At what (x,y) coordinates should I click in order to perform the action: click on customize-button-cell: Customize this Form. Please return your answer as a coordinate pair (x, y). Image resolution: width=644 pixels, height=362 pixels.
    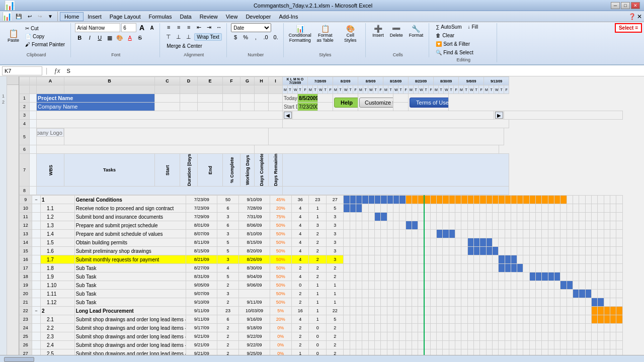
    Looking at the image, I should click on (376, 103).